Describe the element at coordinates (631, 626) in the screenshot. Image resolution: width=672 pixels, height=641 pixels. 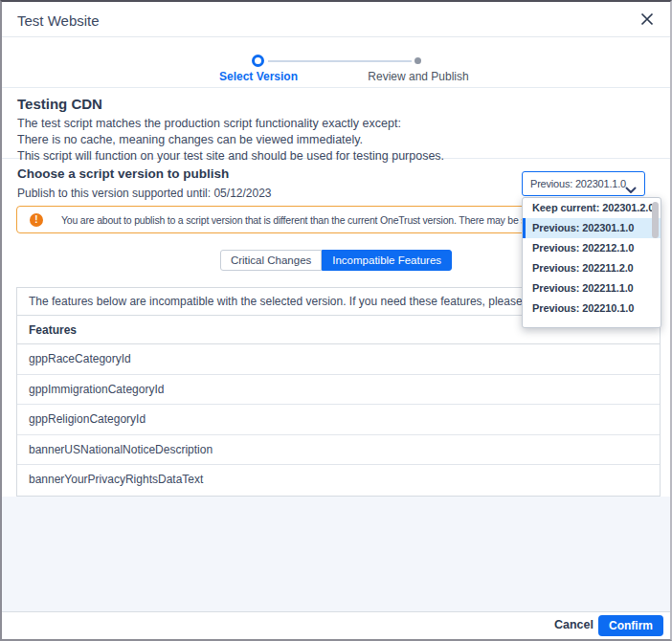
I see `confirm-button: Confirm` at that location.